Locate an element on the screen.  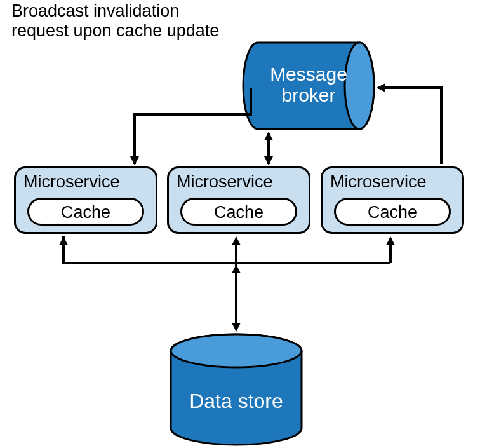
caption-line1: Broadcast invalidation is located at coordinates (95, 11).